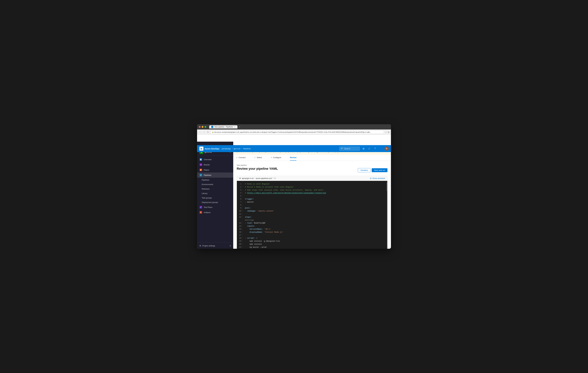  I want to click on new-tab-button: +, so click(240, 127).